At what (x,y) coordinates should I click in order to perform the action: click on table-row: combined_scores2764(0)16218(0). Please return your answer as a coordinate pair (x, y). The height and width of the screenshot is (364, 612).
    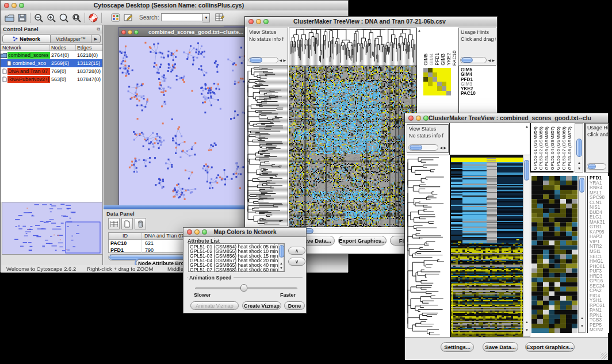
    Looking at the image, I should click on (52, 55).